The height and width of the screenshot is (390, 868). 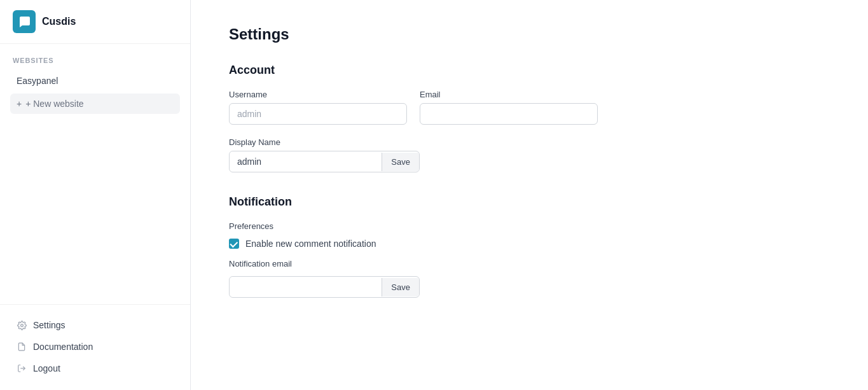 I want to click on notification-email-label: Notification email, so click(x=529, y=263).